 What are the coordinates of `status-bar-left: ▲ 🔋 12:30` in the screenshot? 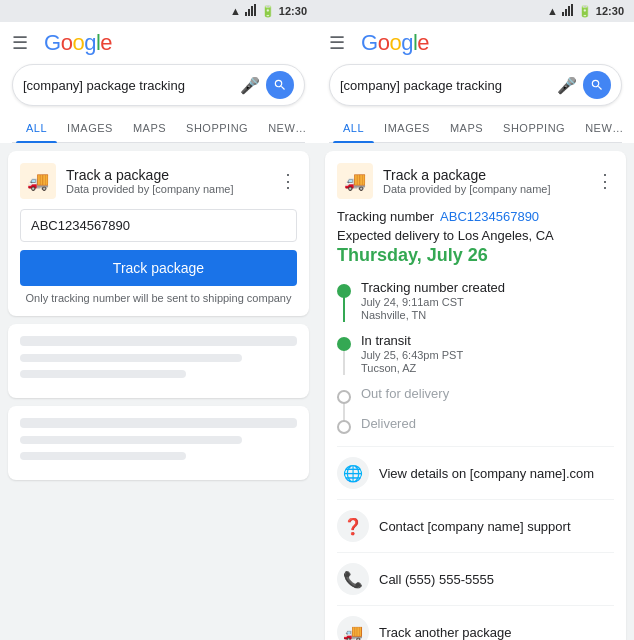 It's located at (158, 11).